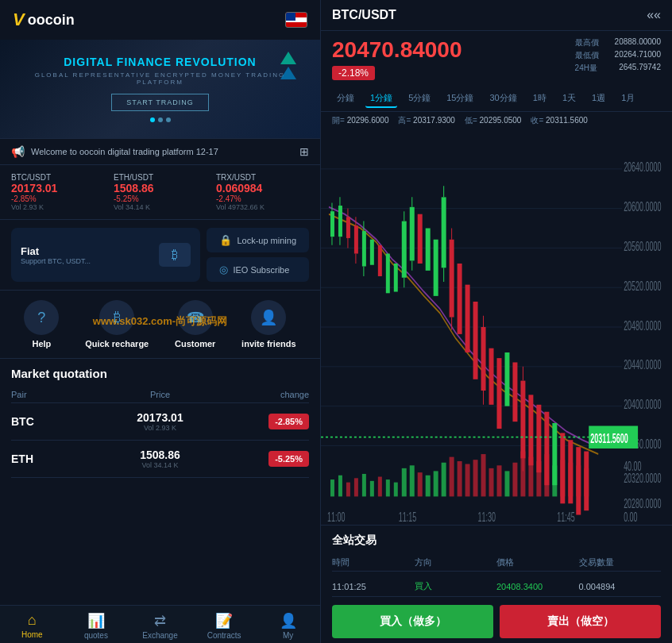 Image resolution: width=672 pixels, height=643 pixels. What do you see at coordinates (268, 324) in the screenshot?
I see `invite-friends-action: 👤 invite friends` at bounding box center [268, 324].